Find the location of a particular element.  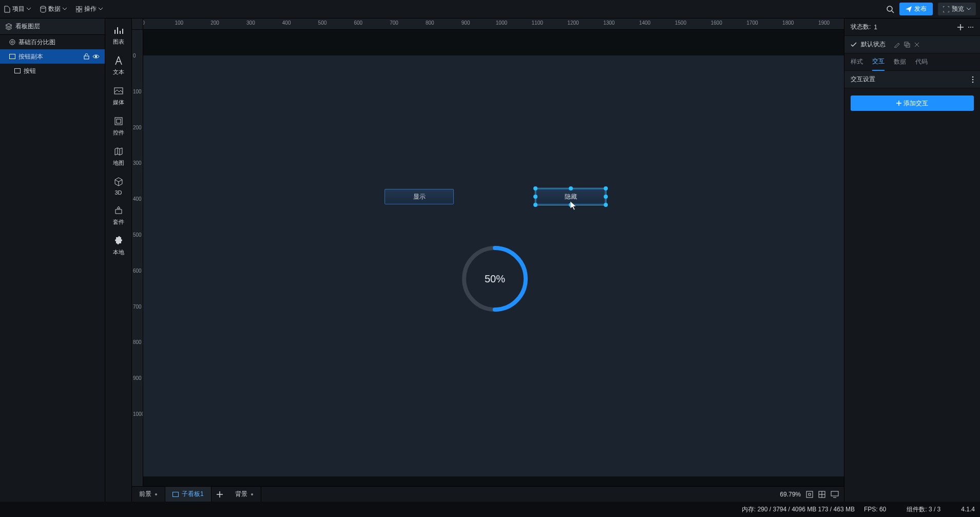

file-icon is located at coordinates (7, 9).